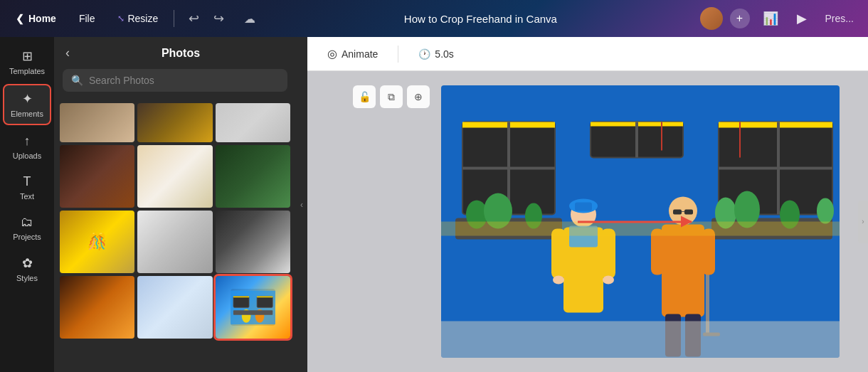 This screenshot has height=372, width=868. What do you see at coordinates (780, 18) in the screenshot?
I see `topbar-right: + 📊 ▶ Pres...` at bounding box center [780, 18].